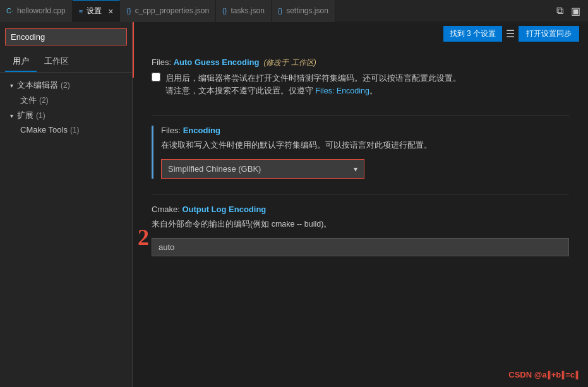 The image size is (588, 387). I want to click on encoding-desc: 在读取和写入文件时使用的默认字符集编码。可以按语言对此项进行配置。, so click(365, 145).